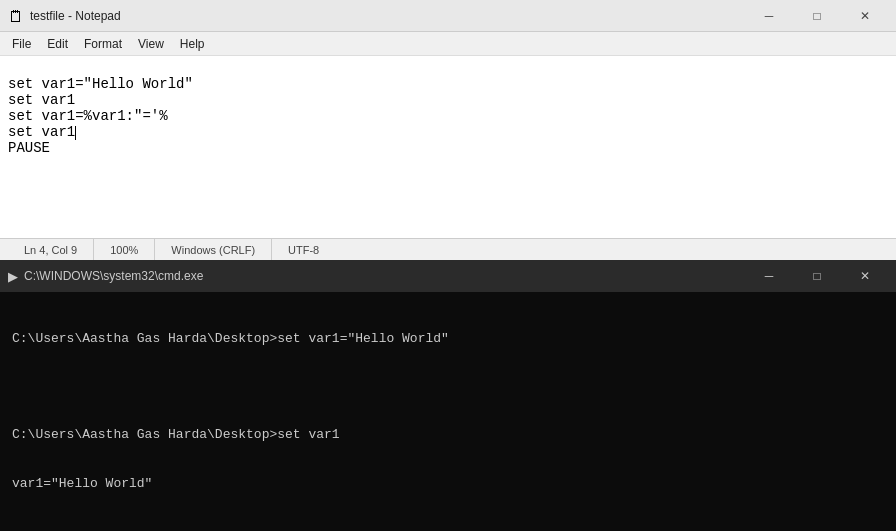 The height and width of the screenshot is (531, 896). I want to click on status-zoom: 100%, so click(124, 250).